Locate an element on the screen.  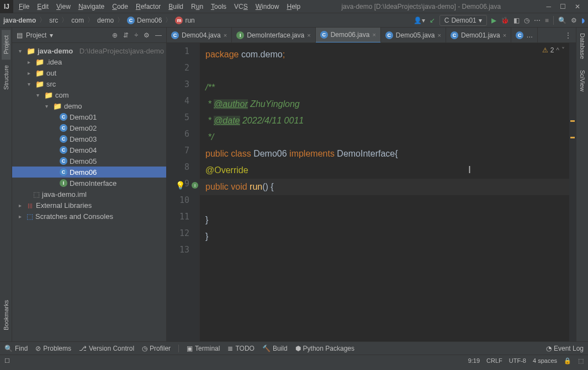
profile-icon: ◷ is located at coordinates (527, 20).